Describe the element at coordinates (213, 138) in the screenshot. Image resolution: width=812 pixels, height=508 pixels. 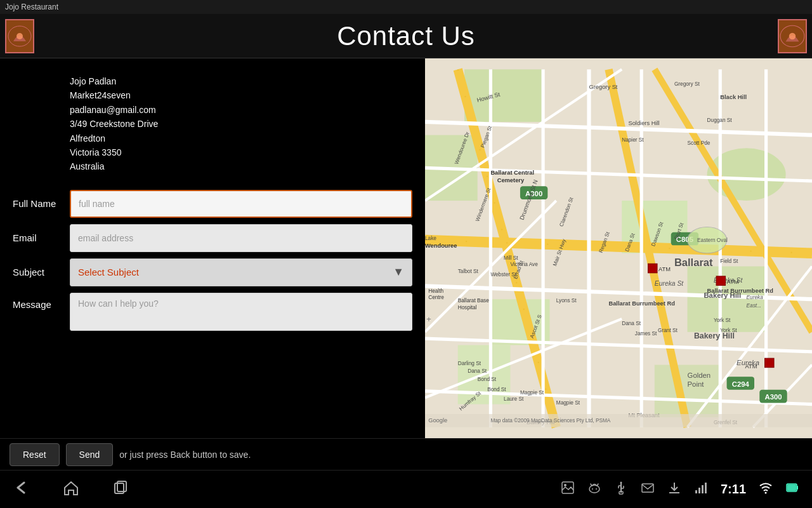
I see `contact-city: Alfredton` at that location.